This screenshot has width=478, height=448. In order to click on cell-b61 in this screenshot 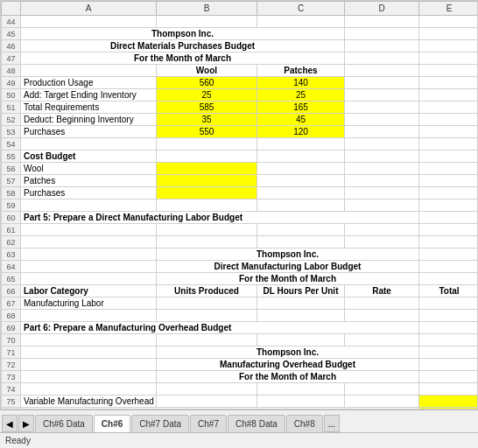, I will do `click(207, 230)`.